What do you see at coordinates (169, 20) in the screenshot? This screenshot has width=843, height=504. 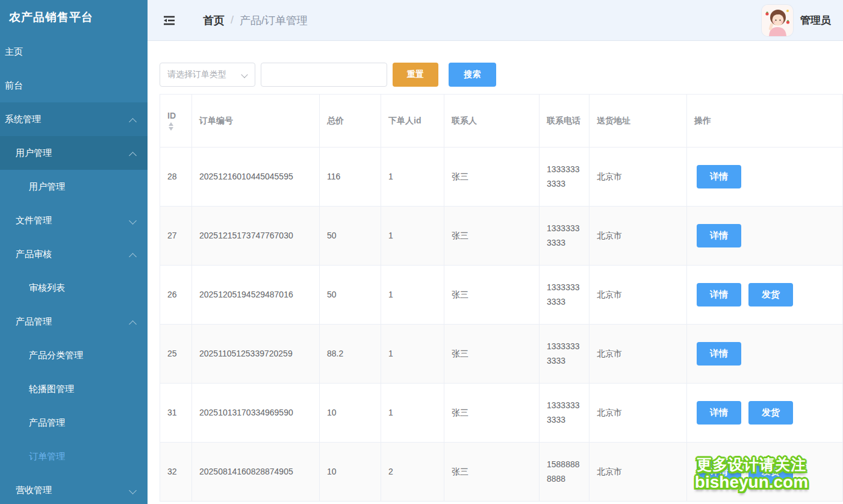 I see `sidebar-fold-icon` at bounding box center [169, 20].